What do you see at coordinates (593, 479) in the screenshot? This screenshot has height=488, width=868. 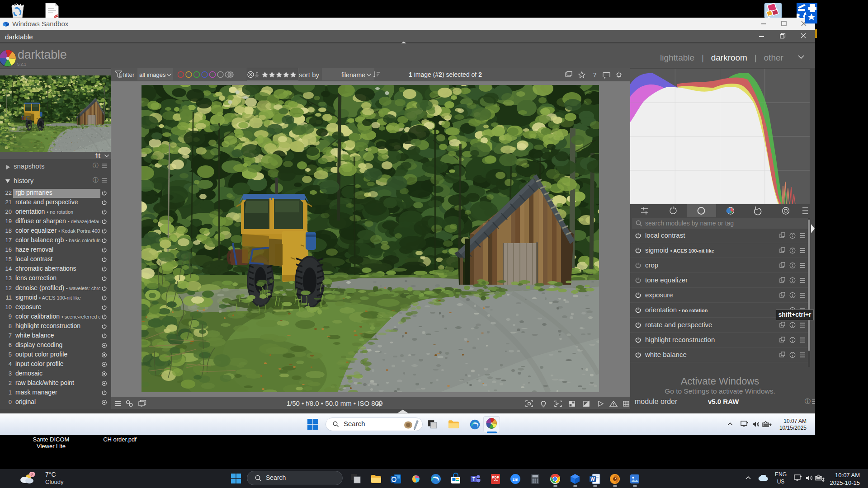 I see `svg-text: W` at bounding box center [593, 479].